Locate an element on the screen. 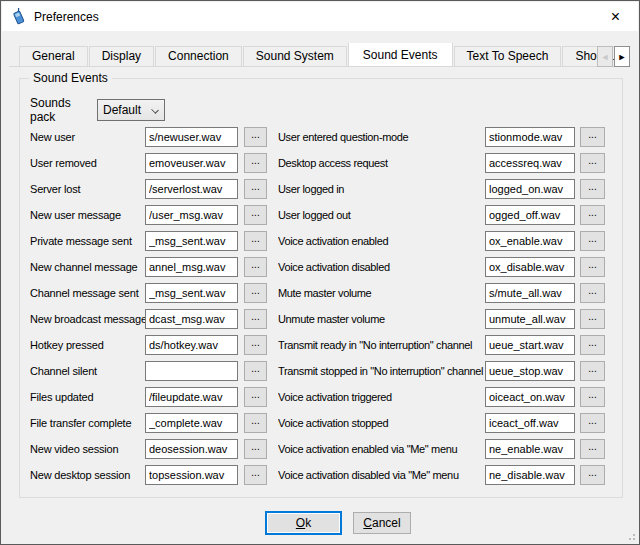  sound-event-label: User entered question-mode is located at coordinates (382, 137).